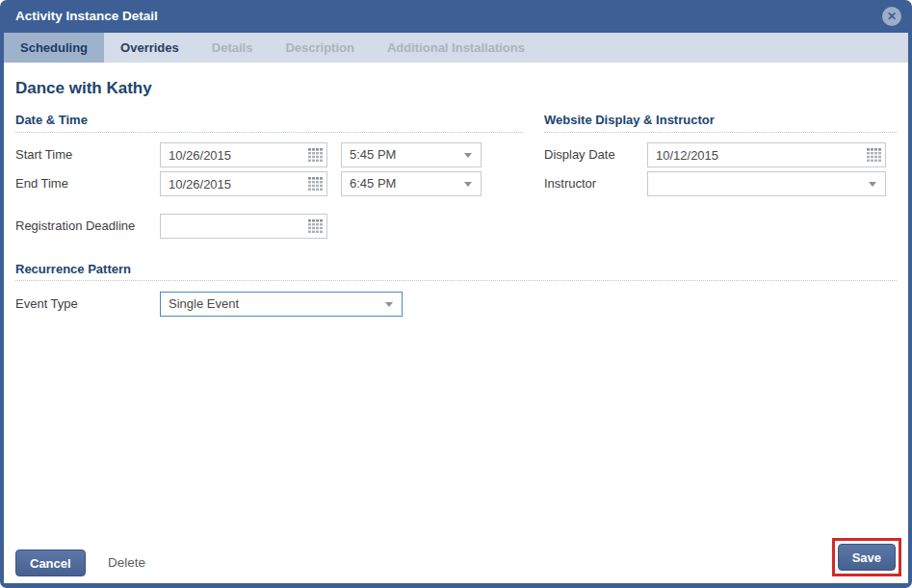  What do you see at coordinates (127, 563) in the screenshot?
I see `delete-link: Delete` at bounding box center [127, 563].